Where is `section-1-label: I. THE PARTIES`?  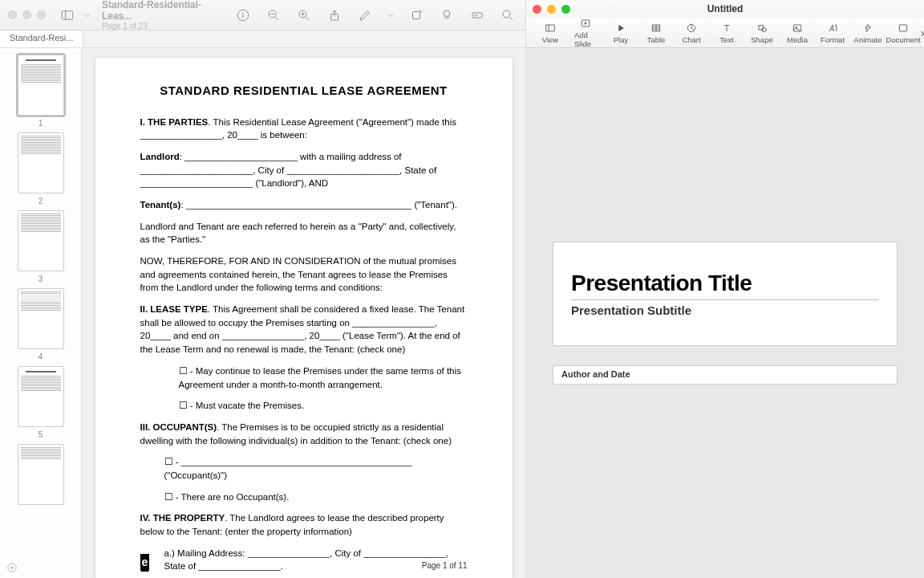 section-1-label: I. THE PARTIES is located at coordinates (175, 122).